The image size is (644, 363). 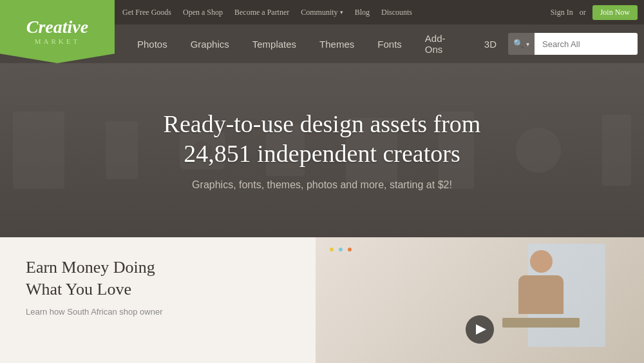 What do you see at coordinates (480, 329) in the screenshot?
I see `video-play-button` at bounding box center [480, 329].